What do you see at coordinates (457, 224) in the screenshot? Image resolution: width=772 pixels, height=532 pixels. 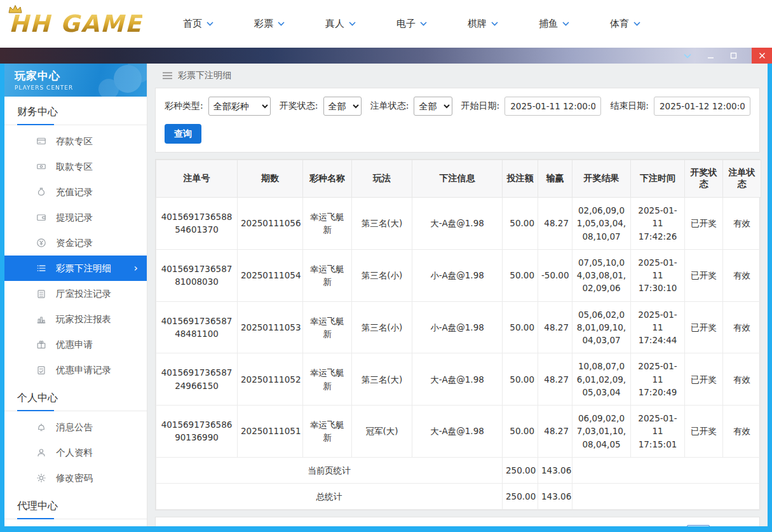 I see `table-cell: 大-A盘@1.98` at bounding box center [457, 224].